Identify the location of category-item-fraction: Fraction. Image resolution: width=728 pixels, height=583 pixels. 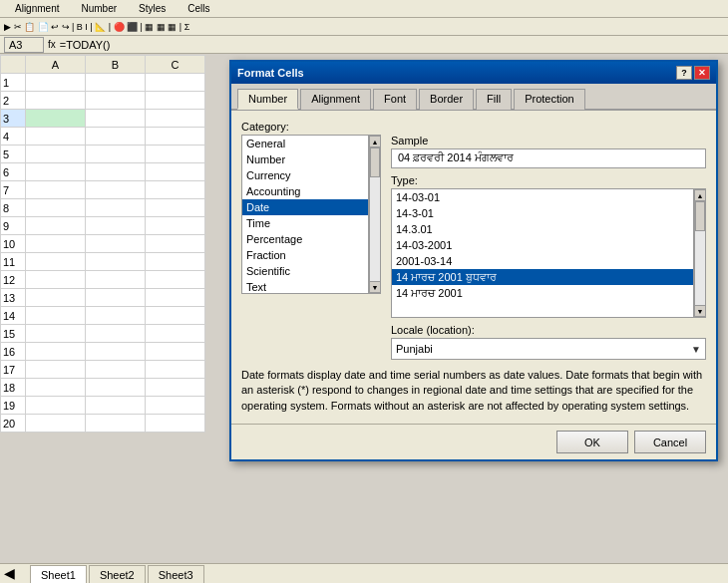
(305, 255).